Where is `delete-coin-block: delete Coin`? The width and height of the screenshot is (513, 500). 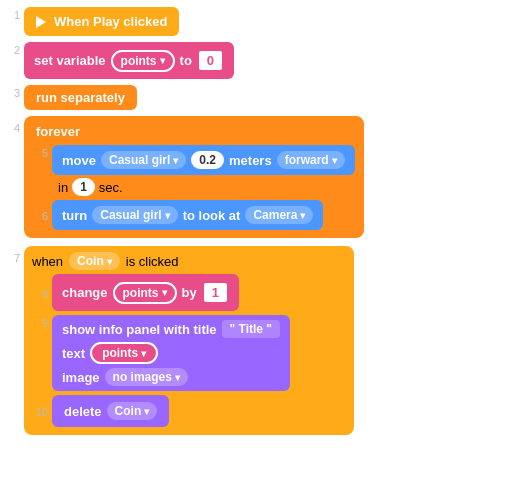 delete-coin-block: delete Coin is located at coordinates (110, 411).